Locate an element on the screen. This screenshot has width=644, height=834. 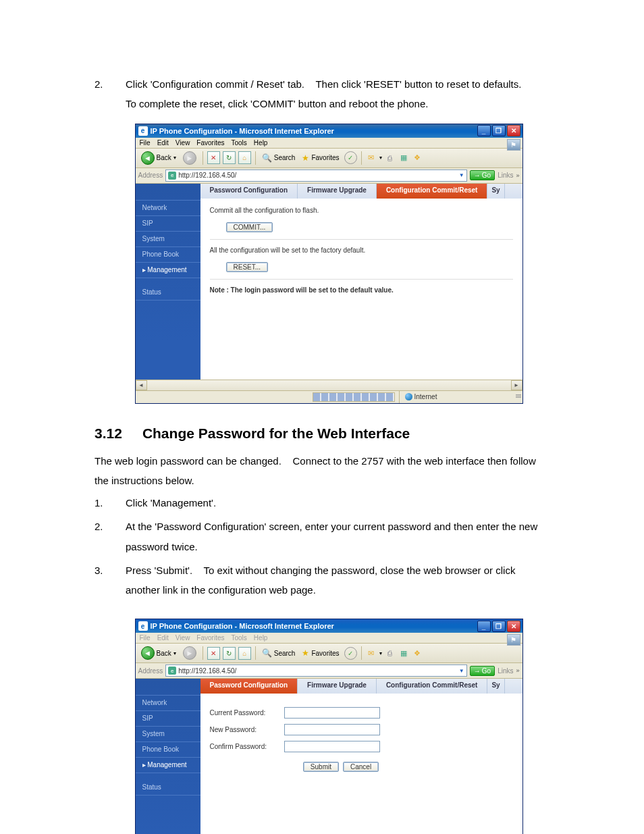
horizontal-scrollbar: ◄ ► is located at coordinates (329, 385).